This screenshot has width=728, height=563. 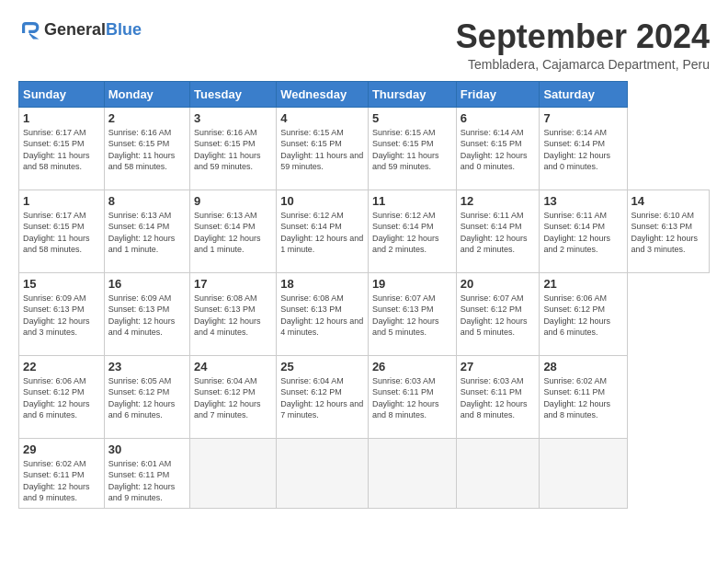 What do you see at coordinates (323, 231) in the screenshot?
I see `calendar-cell: 10 Sunrise: 6:12 AM Sunset: 6:14 PM Dayl…` at bounding box center [323, 231].